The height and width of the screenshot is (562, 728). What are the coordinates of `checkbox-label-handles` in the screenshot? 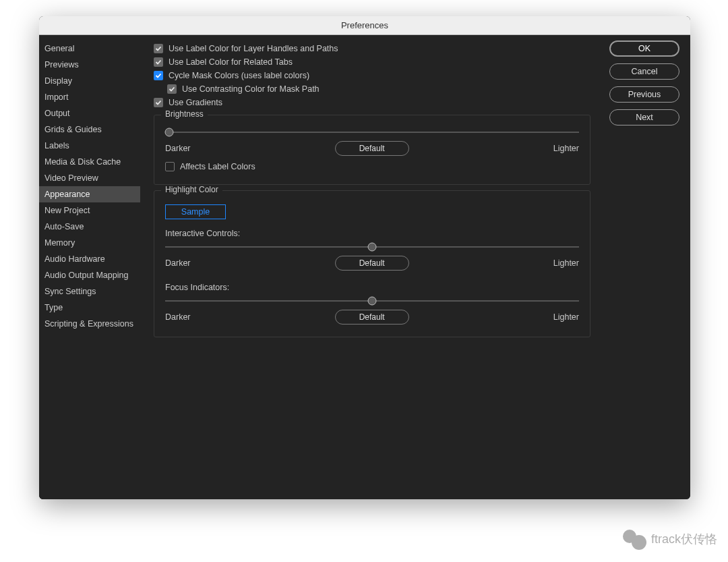 It's located at (158, 49).